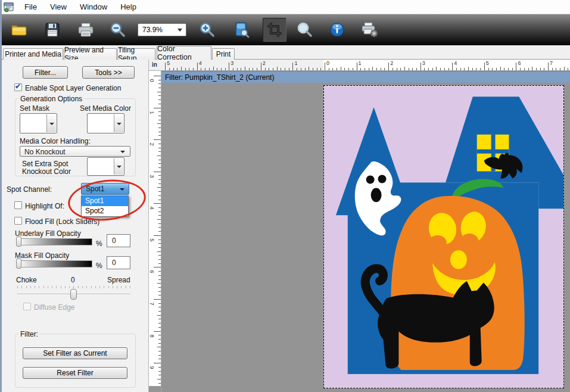  What do you see at coordinates (26, 280) in the screenshot?
I see `choke-label: Choke` at bounding box center [26, 280].